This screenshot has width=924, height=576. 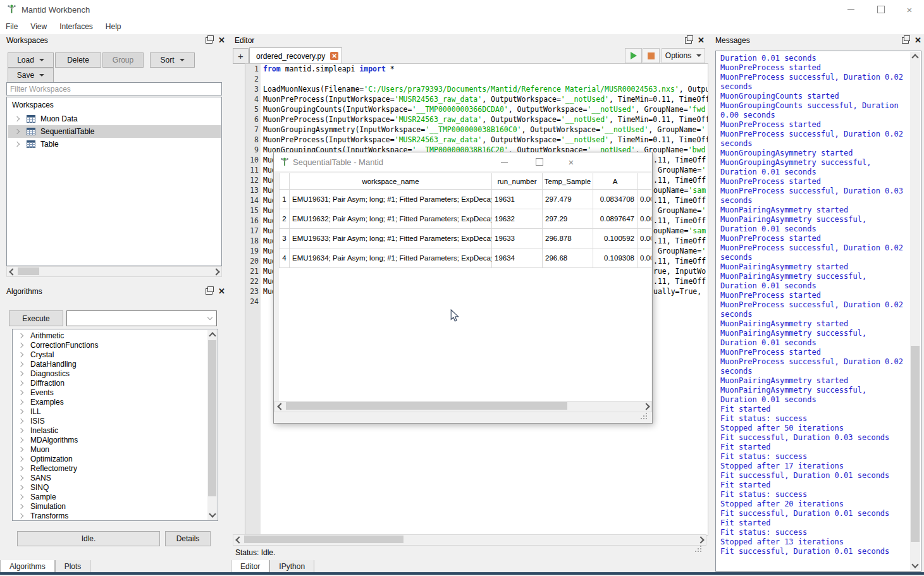 I want to click on cell-workspace_name: EMU19631; Pair Asym; long; #1; Fitted Pa…, so click(x=391, y=200).